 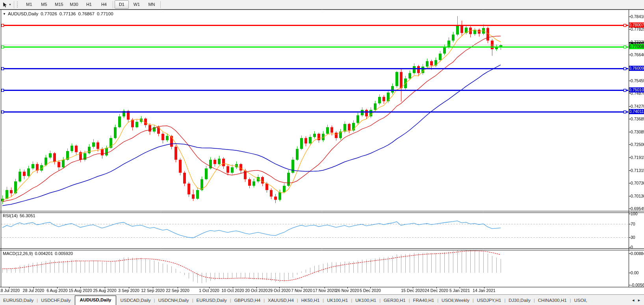 I want to click on price-axis-tick: 0.74270, so click(x=637, y=106).